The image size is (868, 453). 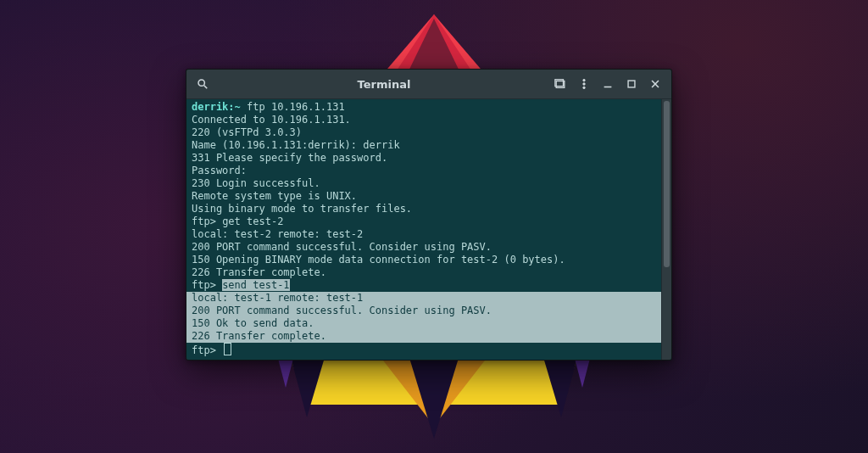 I want to click on terminal-line: derrik:~ ftp 10.196.1.131, so click(x=426, y=107).